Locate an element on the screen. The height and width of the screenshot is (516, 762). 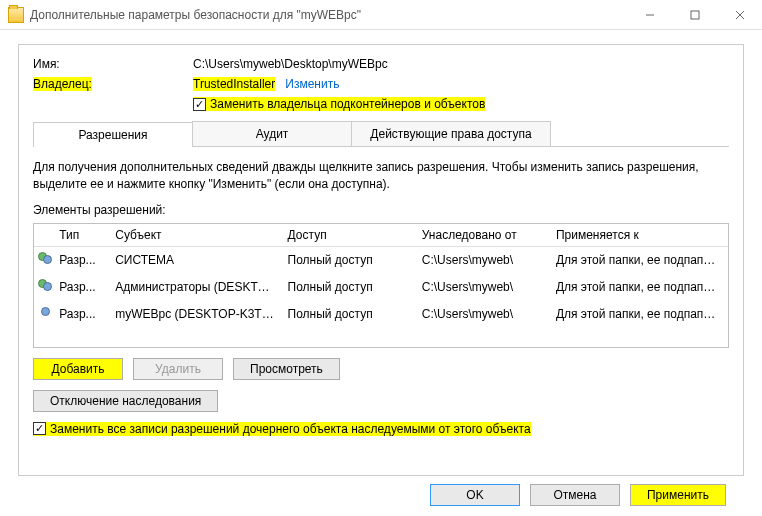
cell-subject: СИСТЕМА is located at coordinates (195, 260).